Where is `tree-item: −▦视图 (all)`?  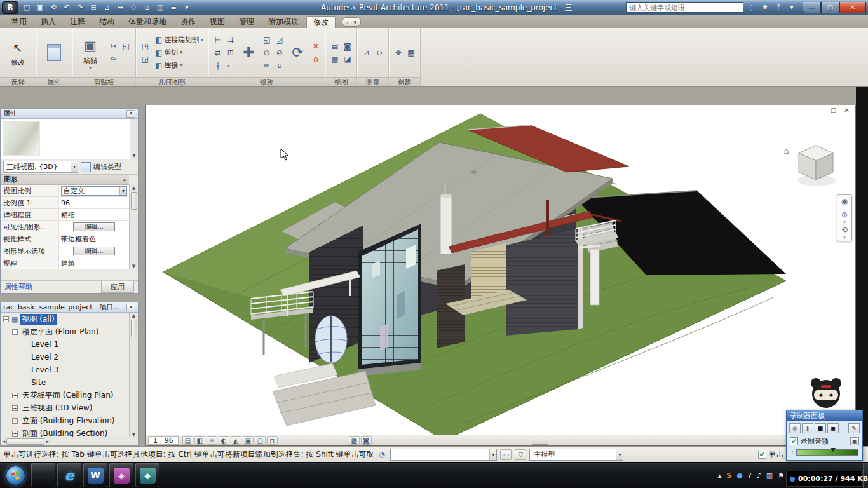
tree-item: −▦视图 (all) is located at coordinates (65, 319).